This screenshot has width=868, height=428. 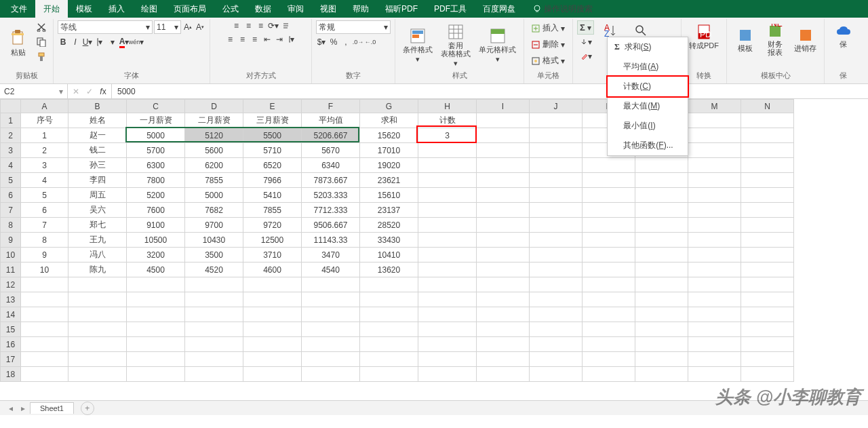 What do you see at coordinates (556, 300) in the screenshot?
I see `cell-J13` at bounding box center [556, 300].